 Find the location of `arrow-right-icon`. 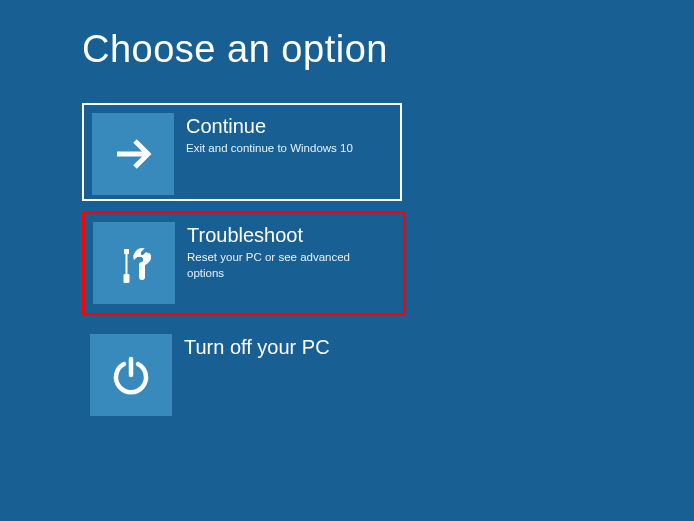

arrow-right-icon is located at coordinates (133, 154).